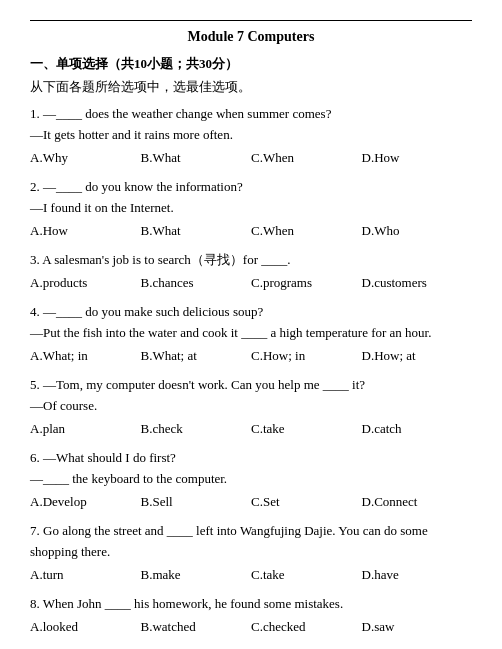 This screenshot has width=502, height=649. I want to click on question-line: 3. A salesman's job is to search（寻找）for …, so click(251, 260).